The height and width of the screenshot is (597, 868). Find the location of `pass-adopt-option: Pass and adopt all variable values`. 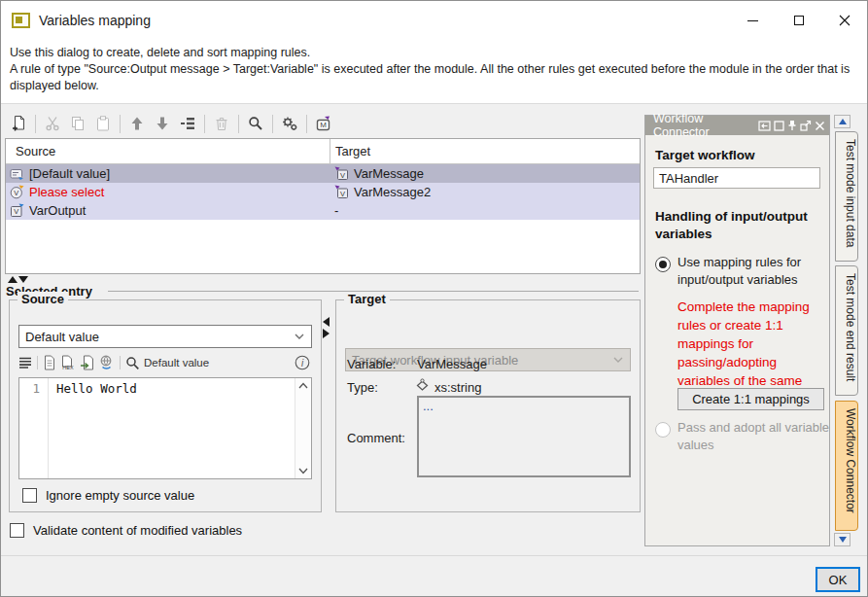

pass-adopt-option: Pass and adopt all variable values is located at coordinates (745, 437).